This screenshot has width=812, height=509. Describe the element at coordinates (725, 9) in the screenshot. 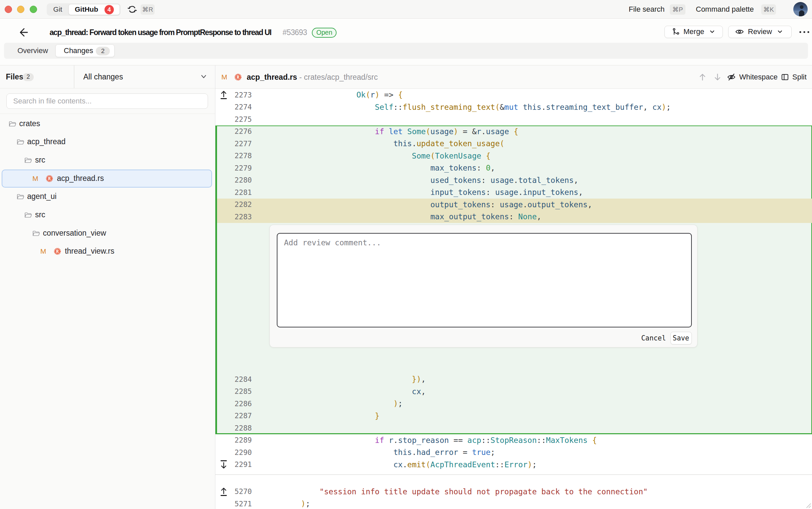

I see `command-palette-button: Command palette` at that location.